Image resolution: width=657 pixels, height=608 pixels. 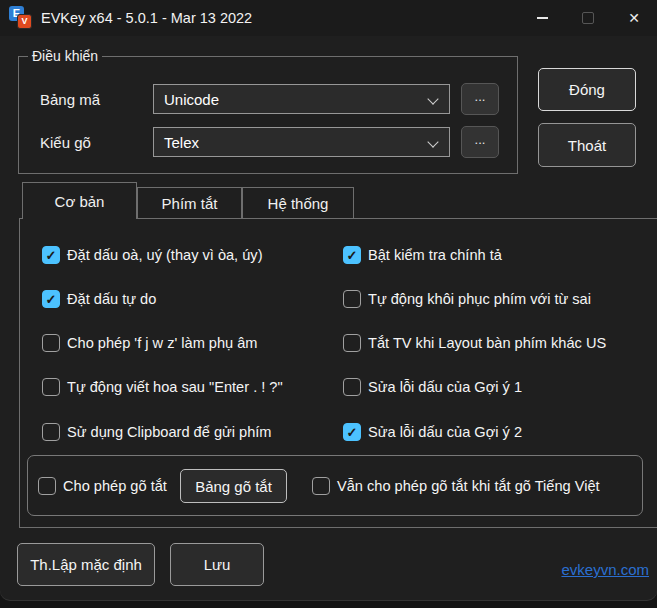 I want to click on minimize-icon, so click(x=542, y=18).